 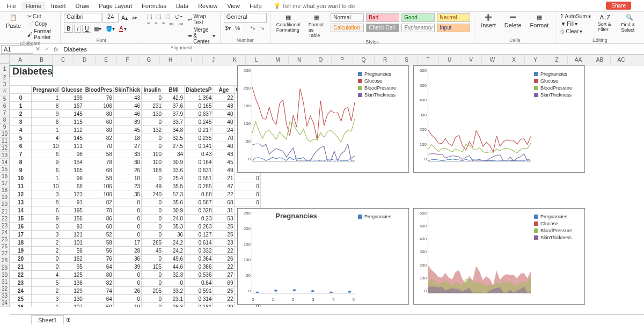 What do you see at coordinates (199, 122) in the screenshot?
I see `cell: 0.245` at bounding box center [199, 122].